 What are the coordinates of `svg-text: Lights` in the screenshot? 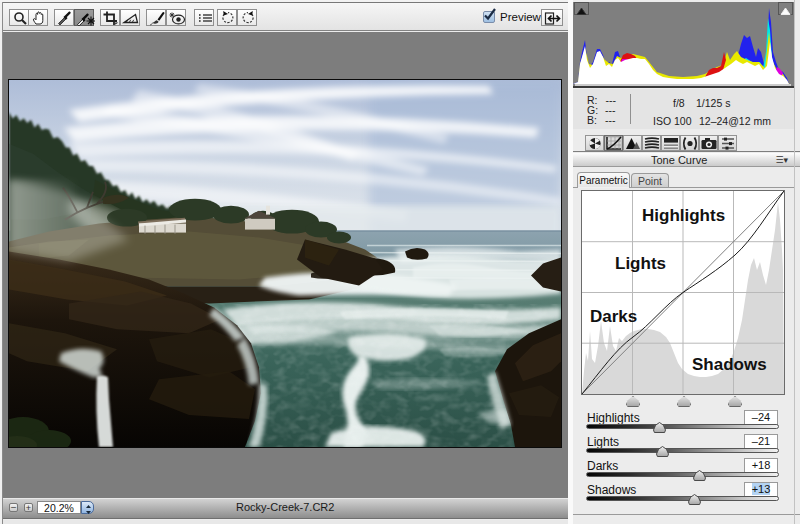 It's located at (640, 264).